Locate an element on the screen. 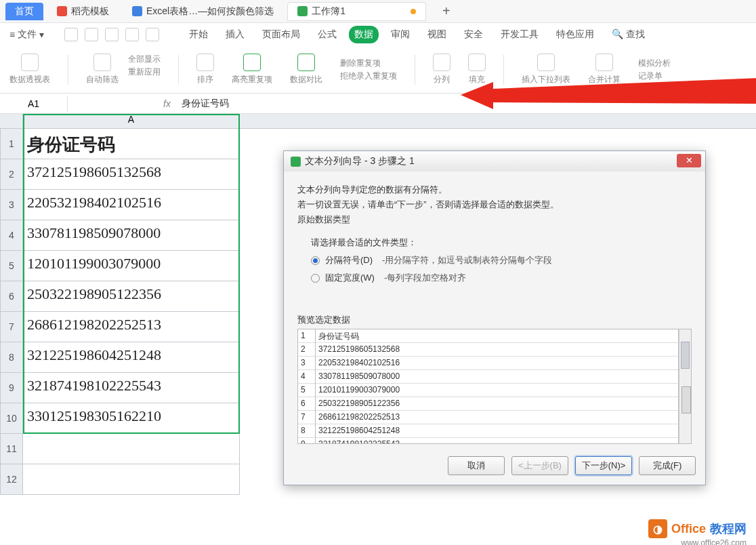 Image resolution: width=756 pixels, height=545 pixels. formula-bar: A1 fx 身份证号码 is located at coordinates (378, 104).